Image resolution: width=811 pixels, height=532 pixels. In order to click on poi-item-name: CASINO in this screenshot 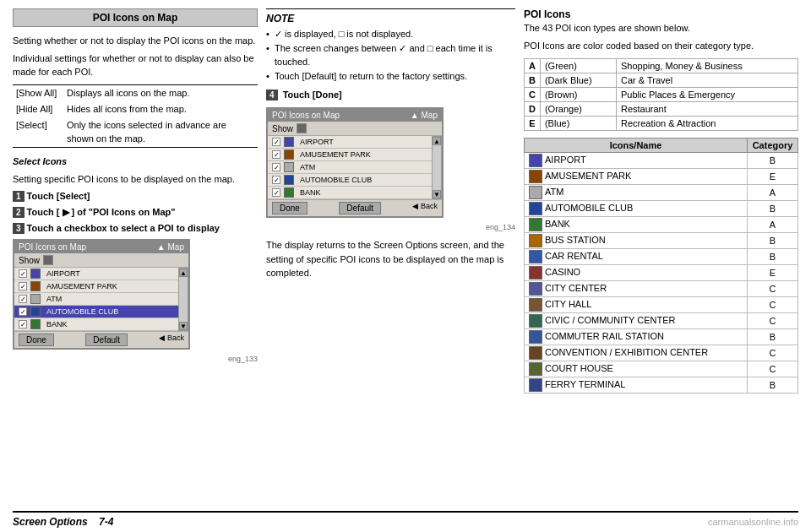, I will do `click(636, 272)`.